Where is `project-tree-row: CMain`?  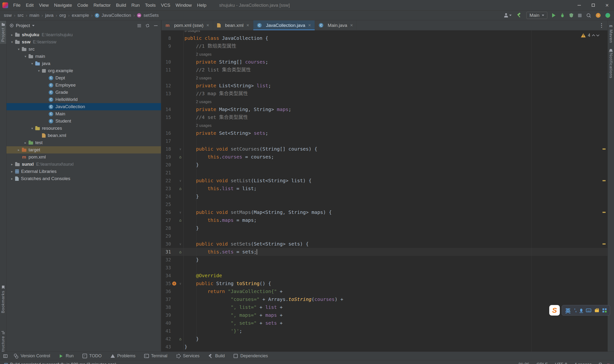 project-tree-row: CMain is located at coordinates (84, 114).